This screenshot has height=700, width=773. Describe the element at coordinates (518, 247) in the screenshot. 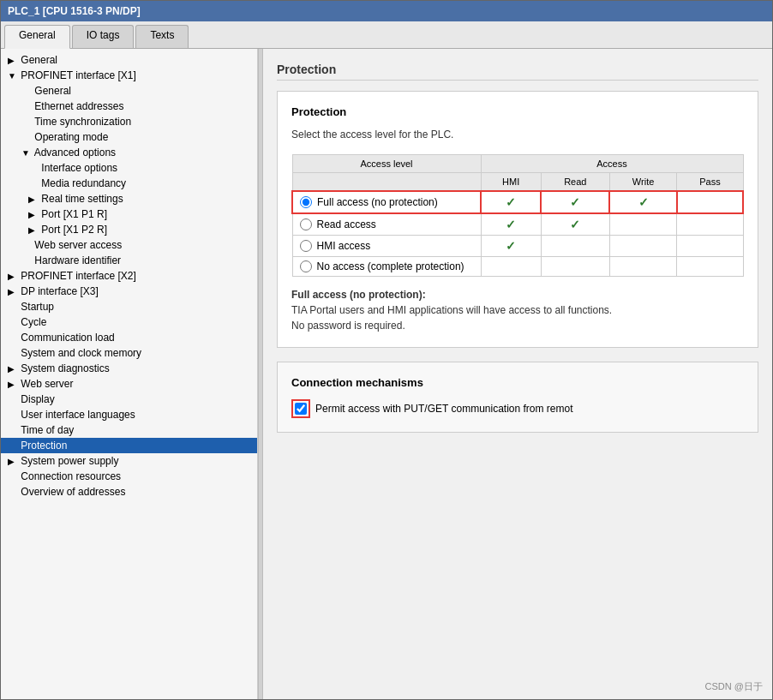

I see `table-row-hmi-access: HMI access ✓` at that location.